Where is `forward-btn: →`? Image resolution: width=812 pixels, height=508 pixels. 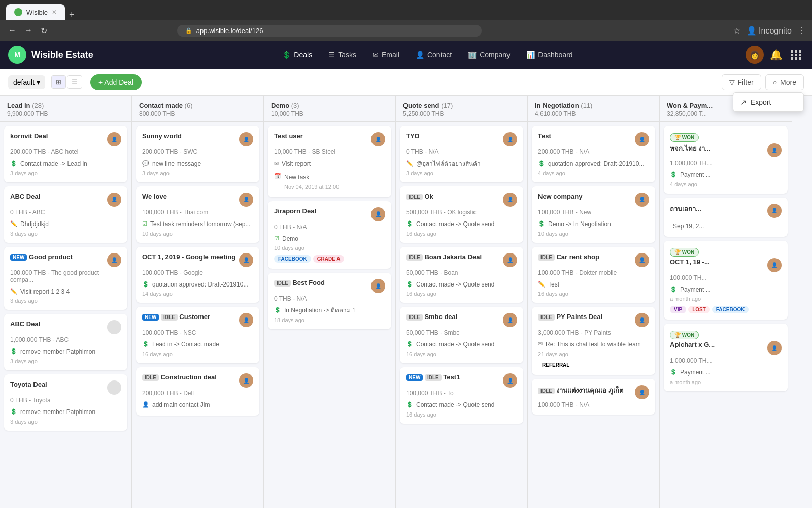 forward-btn: → is located at coordinates (28, 30).